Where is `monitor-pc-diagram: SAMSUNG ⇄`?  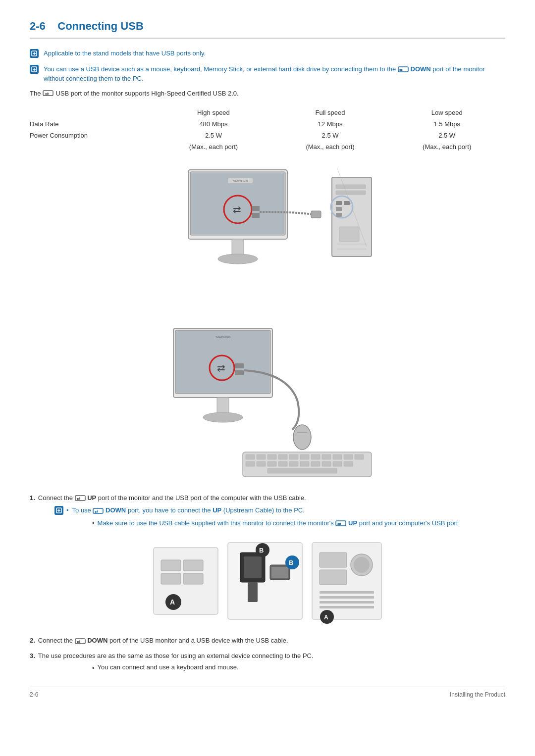
monitor-pc-diagram: SAMSUNG ⇄ is located at coordinates (268, 239).